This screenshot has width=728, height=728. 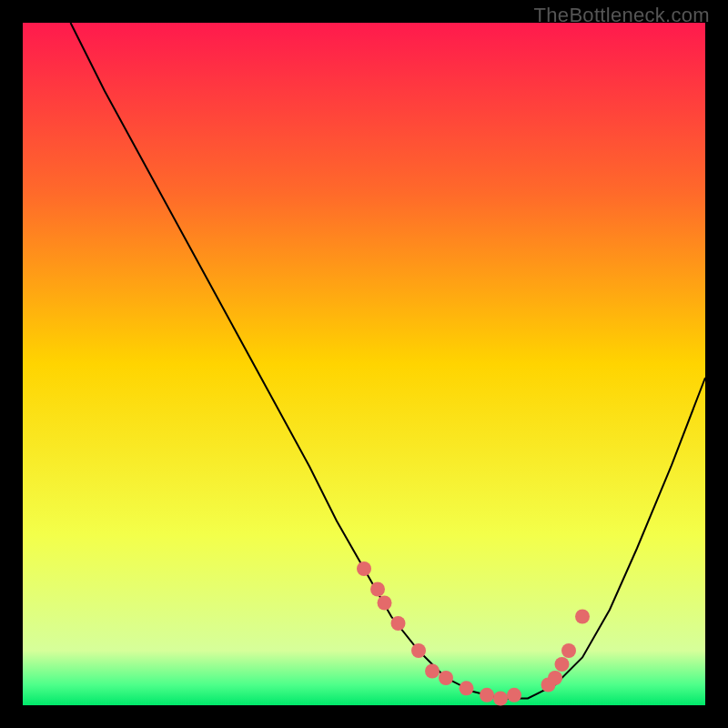 I want to click on watermark-text: TheBottleneck.com, so click(x=622, y=15).